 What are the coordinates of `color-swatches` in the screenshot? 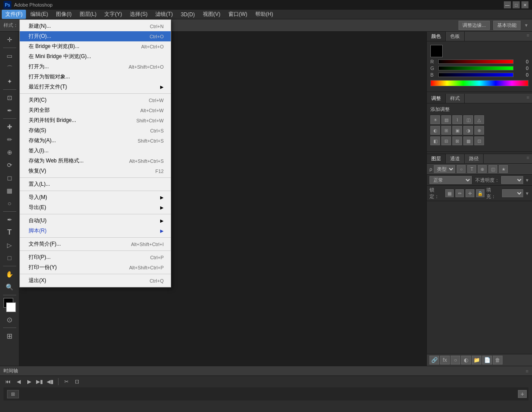 It's located at (10, 305).